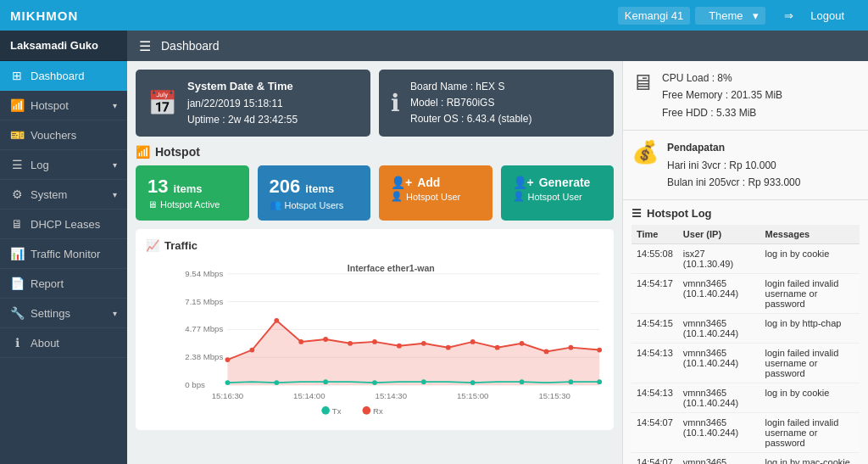 Image resolution: width=868 pixels, height=464 pixels. What do you see at coordinates (64, 343) in the screenshot?
I see `sidebar-item-about: ℹ About` at bounding box center [64, 343].